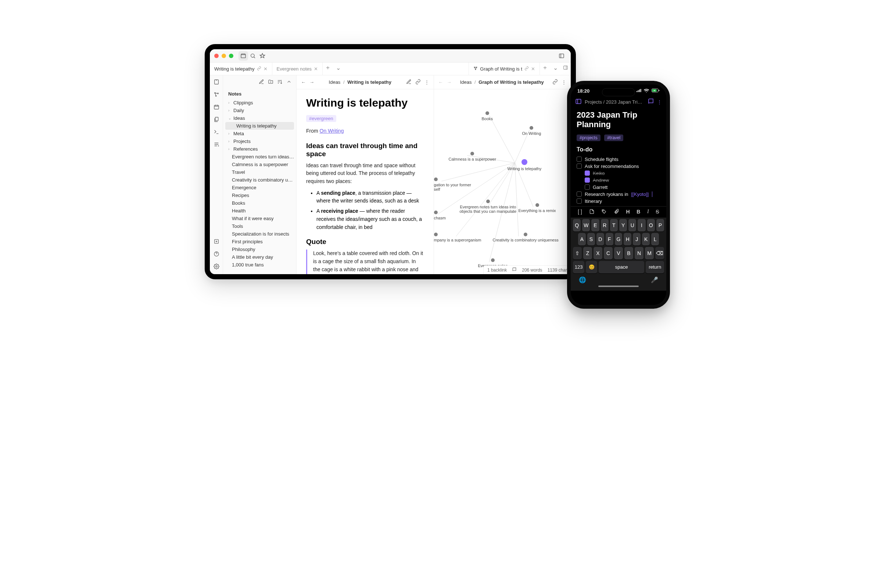 The height and width of the screenshot is (588, 882). What do you see at coordinates (243, 56) in the screenshot?
I see `vault-icon` at bounding box center [243, 56].